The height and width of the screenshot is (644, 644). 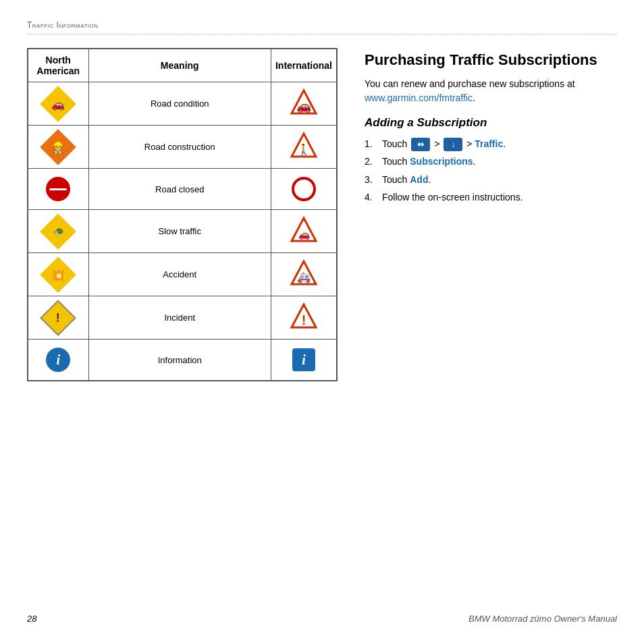 I want to click on step-2-text: Touch Subscriptions., so click(x=429, y=161).